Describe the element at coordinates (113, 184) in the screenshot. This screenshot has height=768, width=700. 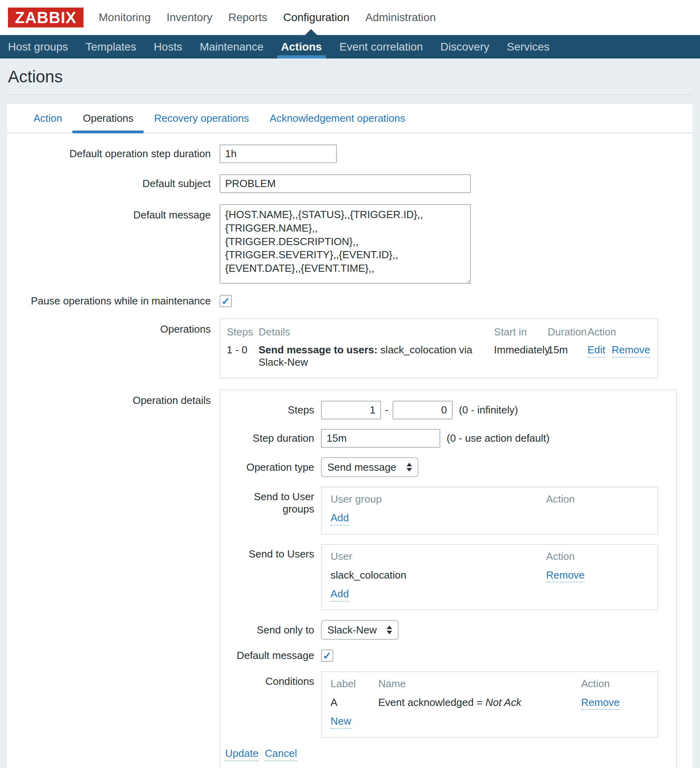
I see `default-subject-label: Default subject` at that location.